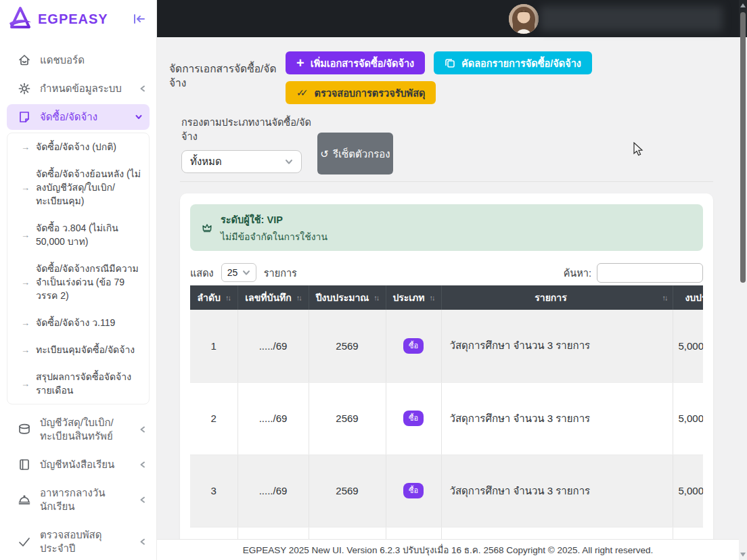 This screenshot has width=747, height=560. What do you see at coordinates (447, 273) in the screenshot?
I see `table-controls: แสดง 25 รายการ ค้นหา:` at bounding box center [447, 273].